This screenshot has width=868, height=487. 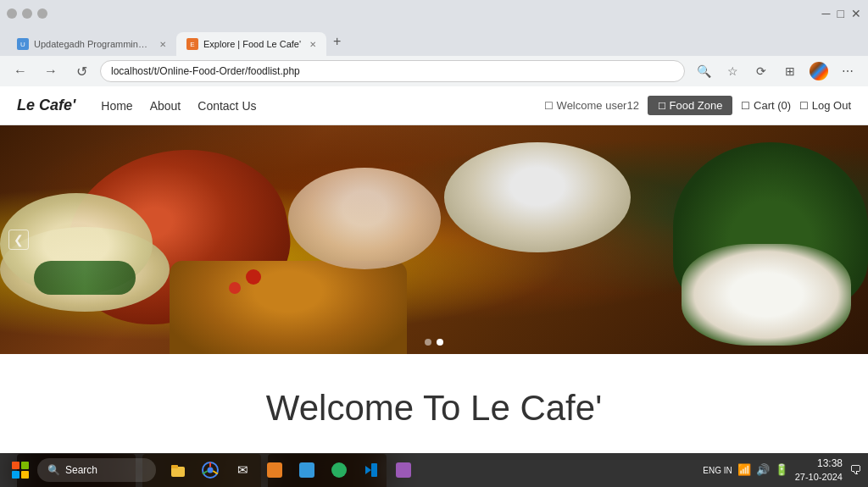 I want to click on chrome-icon, so click(x=210, y=470).